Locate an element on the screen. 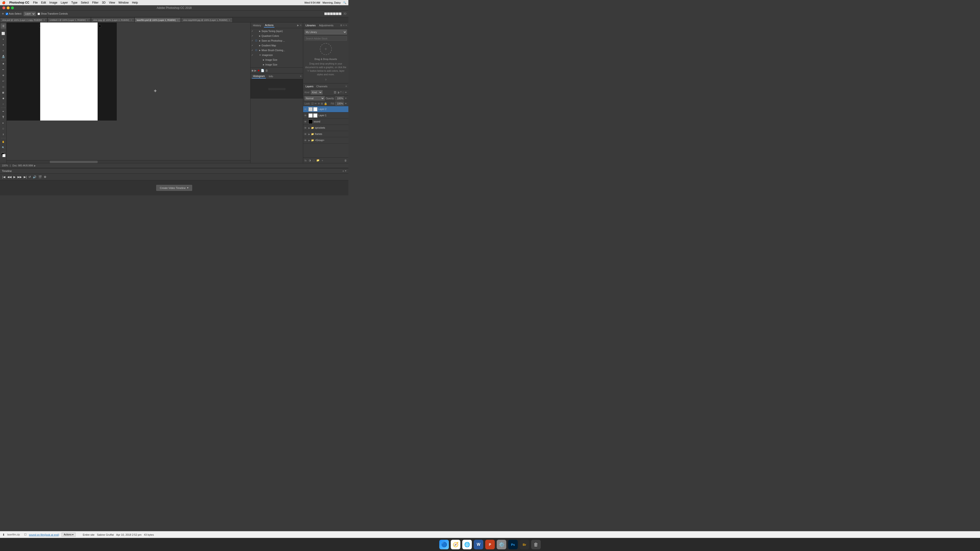 The height and width of the screenshot is (551, 980). brush-tool: ✏ is located at coordinates (3, 70).